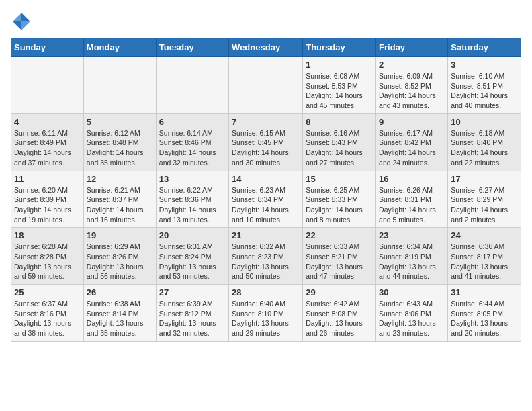 The width and height of the screenshot is (532, 411). What do you see at coordinates (120, 122) in the screenshot?
I see `day-number: 5` at bounding box center [120, 122].